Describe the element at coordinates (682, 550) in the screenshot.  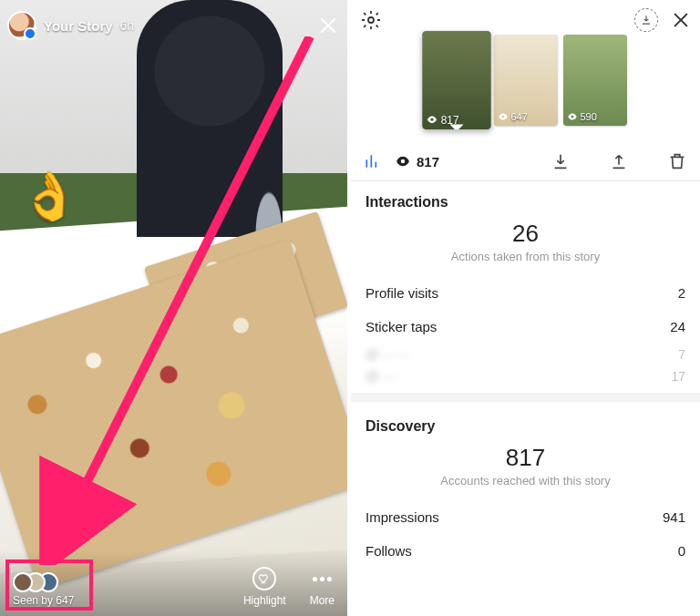
I see `metric-value: 0` at that location.